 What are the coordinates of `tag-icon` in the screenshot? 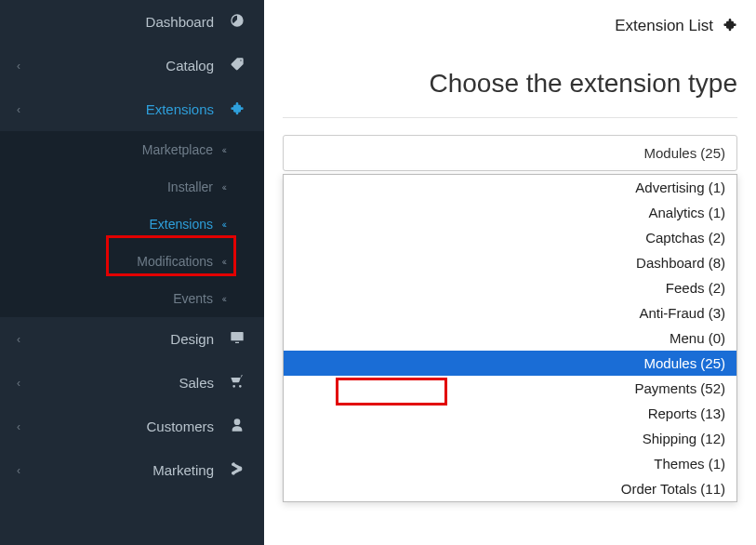 It's located at (237, 65).